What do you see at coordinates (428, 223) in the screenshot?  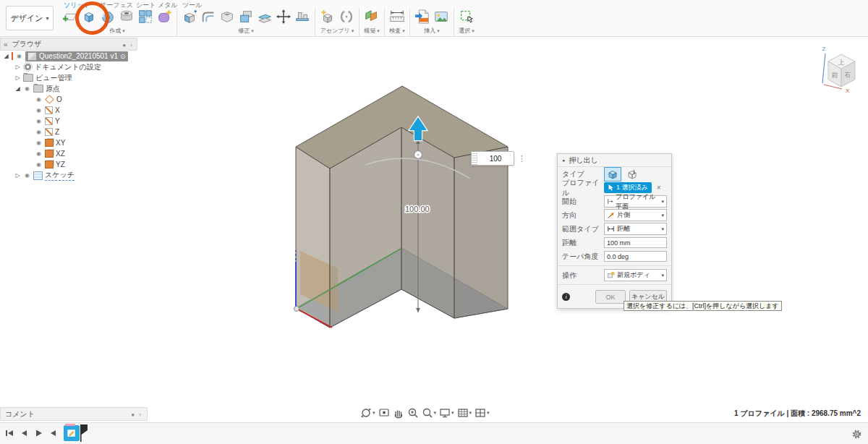 I see `body-face-front-right` at bounding box center [428, 223].